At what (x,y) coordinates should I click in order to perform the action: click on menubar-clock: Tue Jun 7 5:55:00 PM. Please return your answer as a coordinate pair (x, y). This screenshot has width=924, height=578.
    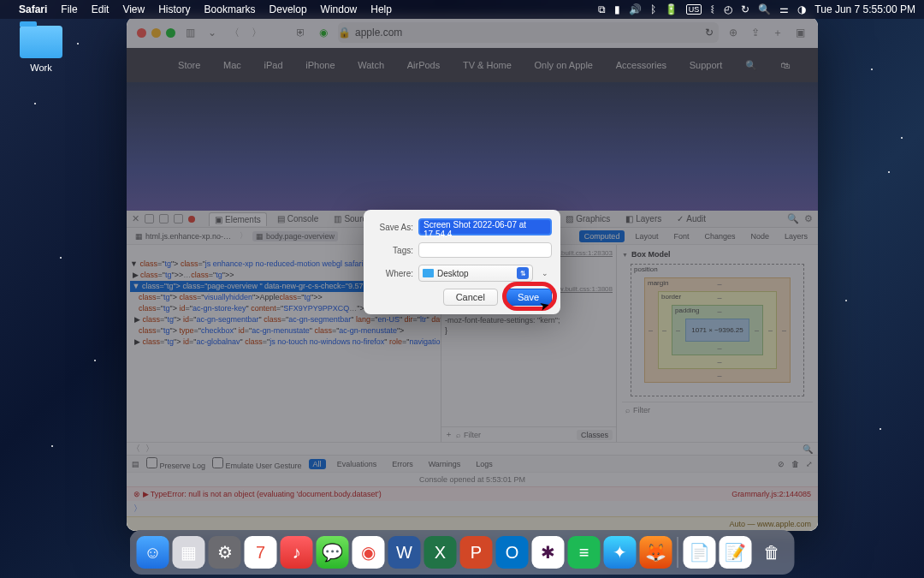
    Looking at the image, I should click on (865, 9).